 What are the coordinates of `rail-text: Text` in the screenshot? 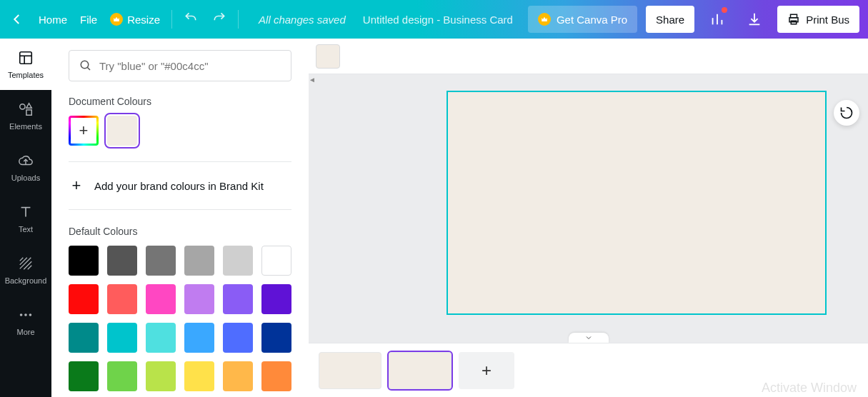 It's located at (26, 218).